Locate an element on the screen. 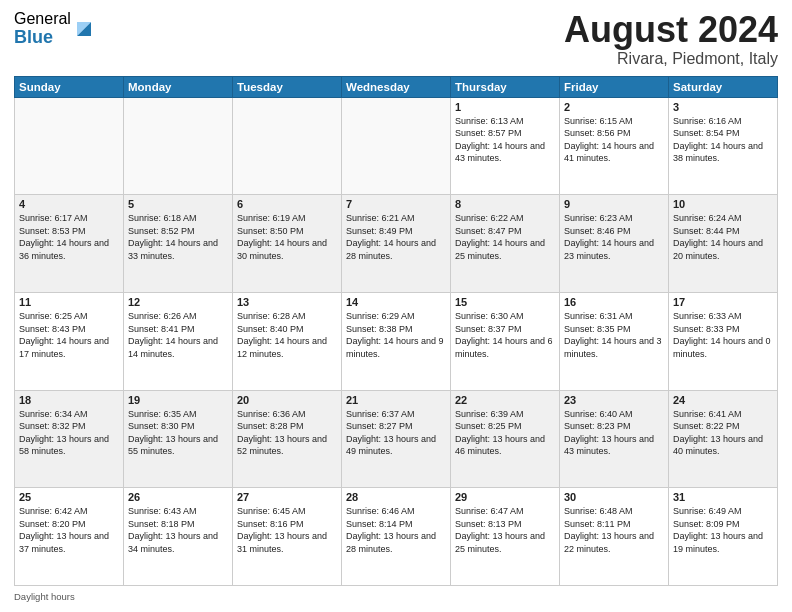 The height and width of the screenshot is (612, 792). col-wednesday: Wednesday is located at coordinates (396, 86).